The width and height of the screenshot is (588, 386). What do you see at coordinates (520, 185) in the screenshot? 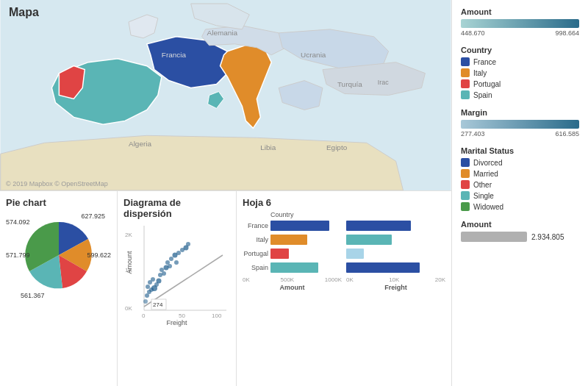
I see `list-item: Other` at bounding box center [520, 185].